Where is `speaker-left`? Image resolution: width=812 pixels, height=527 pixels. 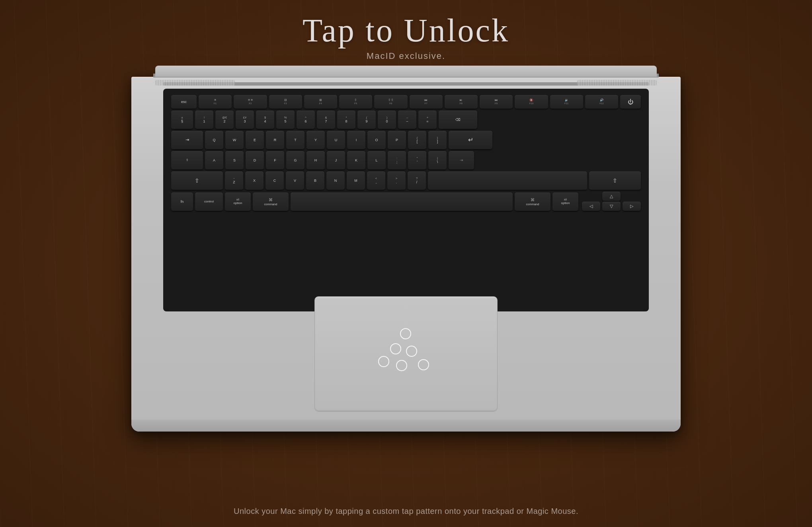 speaker-left is located at coordinates (195, 83).